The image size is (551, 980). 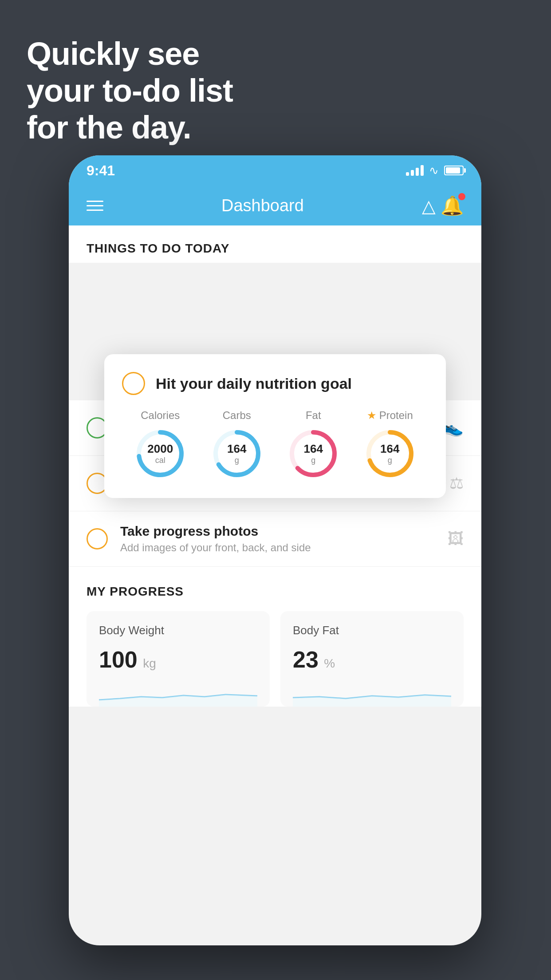 I want to click on calories-label: Calories, so click(x=160, y=415).